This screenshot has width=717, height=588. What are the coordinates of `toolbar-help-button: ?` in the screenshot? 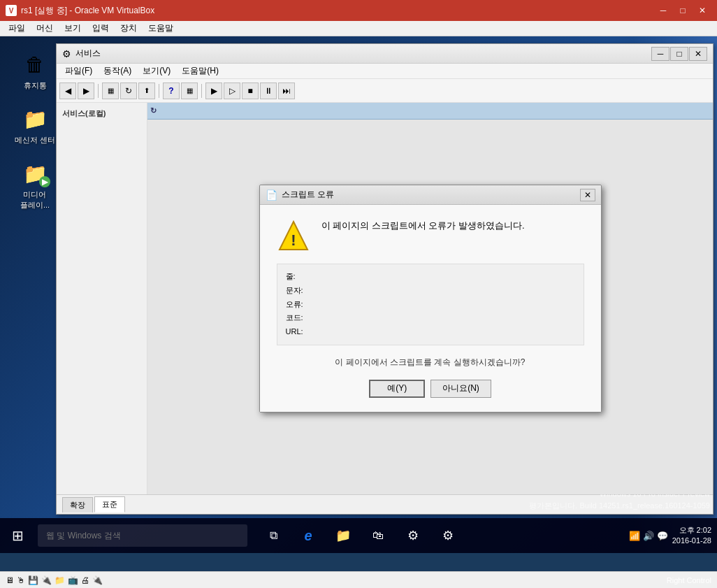 It's located at (171, 91).